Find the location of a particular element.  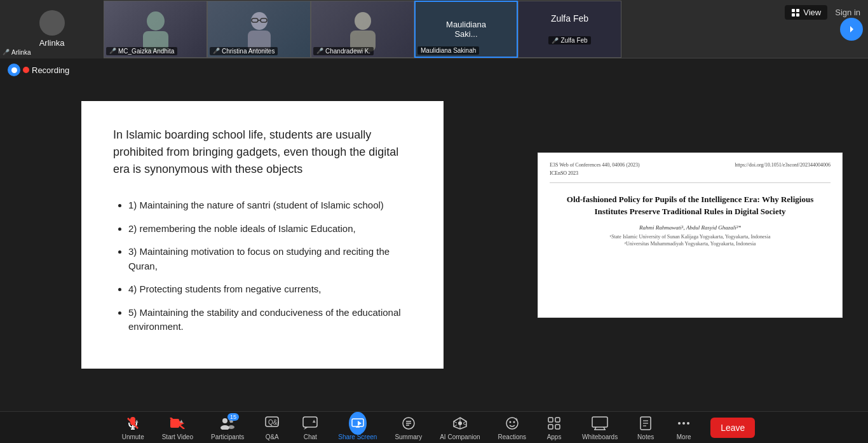

bullet-item-2: 3) Maintaining motivation to focus on st… is located at coordinates (270, 259).